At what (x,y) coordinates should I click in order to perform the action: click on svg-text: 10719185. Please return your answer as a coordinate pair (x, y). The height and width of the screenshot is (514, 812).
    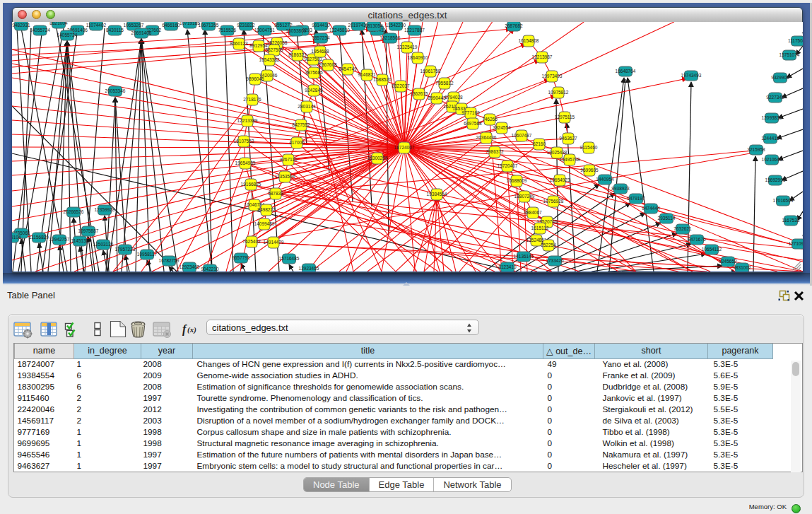
    Looking at the image, I should click on (189, 24).